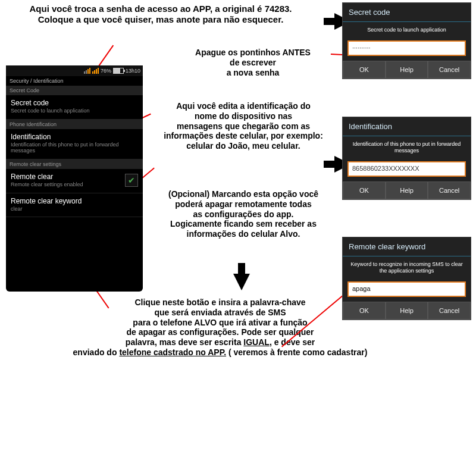  Describe the element at coordinates (407, 289) in the screenshot. I see `keyword-input: apaga` at that location.